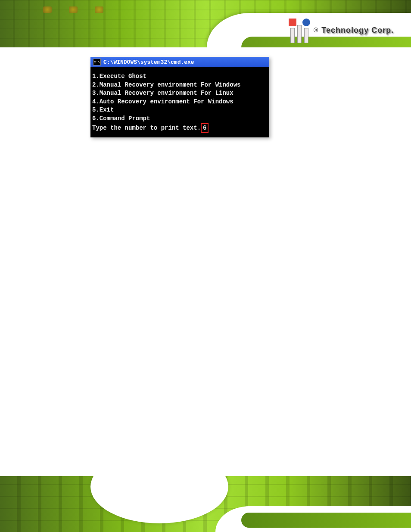 The image size is (411, 532). I want to click on footer-decorative-band, so click(206, 504).